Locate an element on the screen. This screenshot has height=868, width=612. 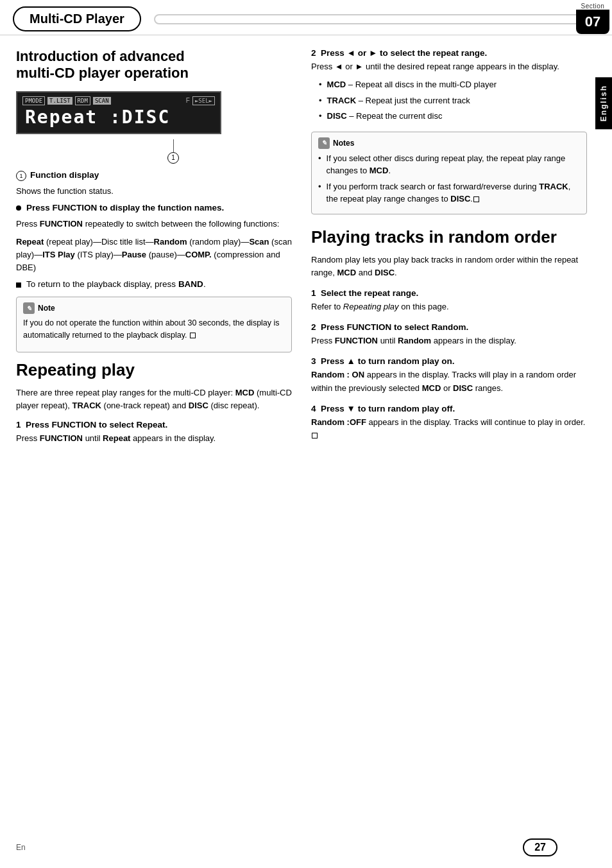
functions-list-text: Repeat (repeat play)—Disc title list—Ran… is located at coordinates (154, 255).